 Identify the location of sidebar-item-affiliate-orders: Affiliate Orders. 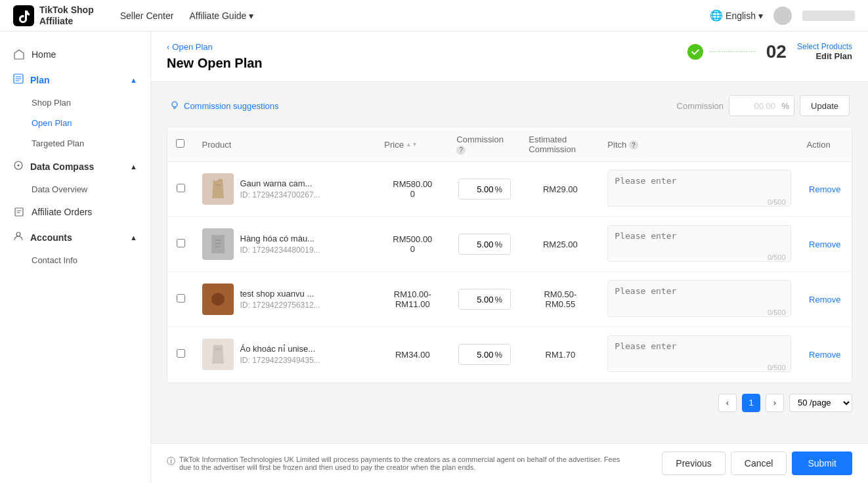
(75, 212).